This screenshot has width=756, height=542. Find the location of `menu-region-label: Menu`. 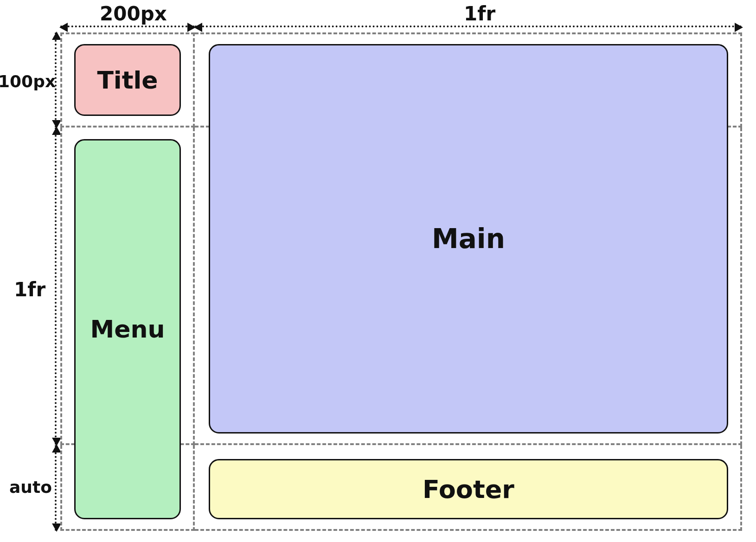

menu-region-label: Menu is located at coordinates (127, 329).